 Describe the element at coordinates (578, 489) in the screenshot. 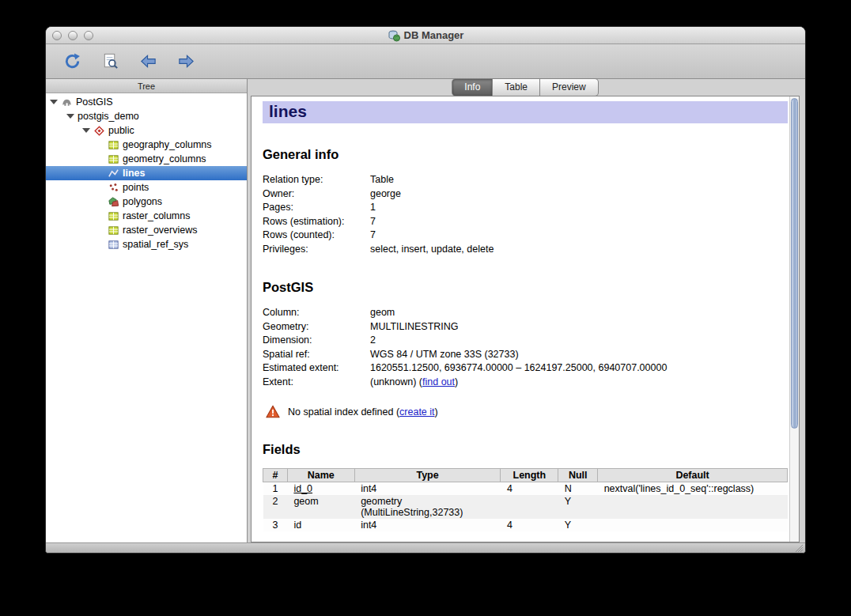

I see `field-null: N` at that location.